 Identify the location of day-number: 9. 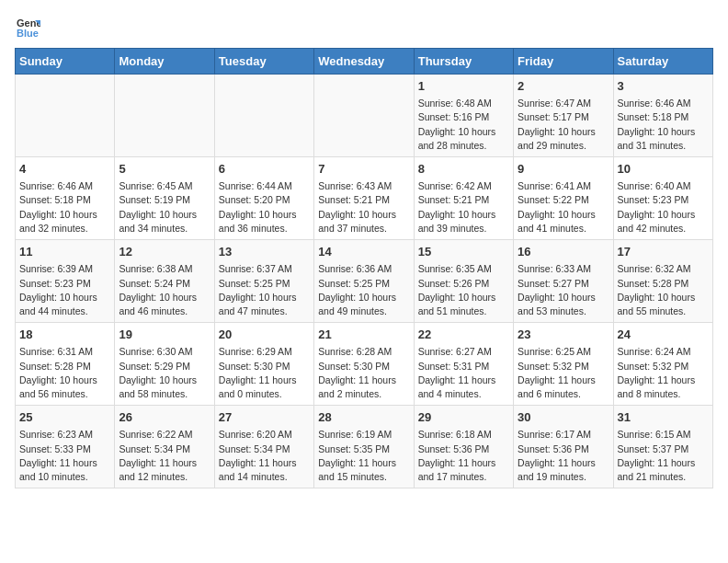
(563, 169).